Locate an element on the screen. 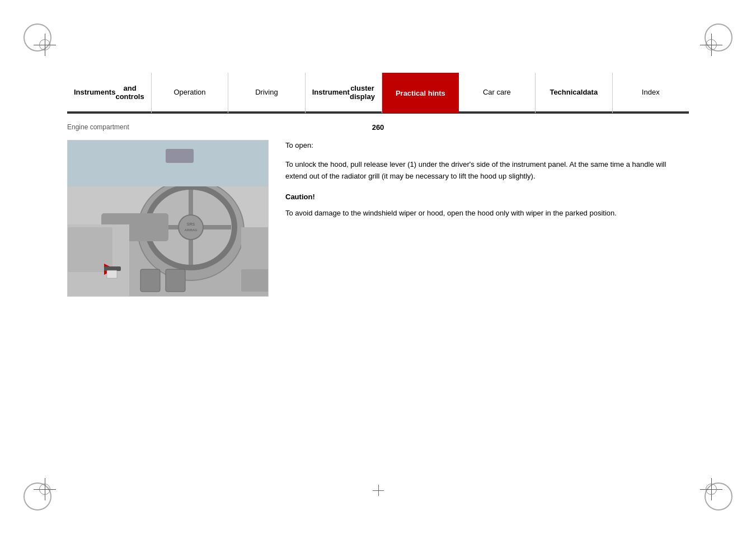 Image resolution: width=756 pixels, height=534 pixels. nav-item-index: Index is located at coordinates (651, 93).